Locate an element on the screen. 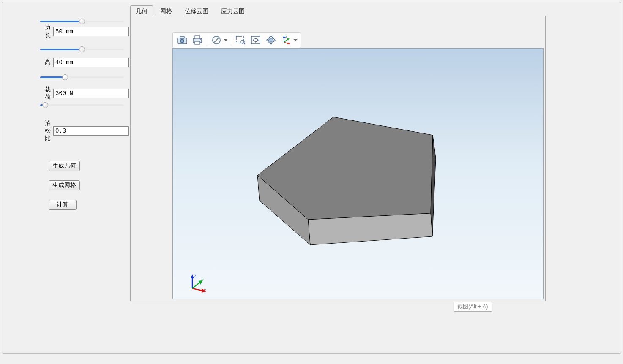 The height and width of the screenshot is (364, 623). svg-text: Z is located at coordinates (286, 37).